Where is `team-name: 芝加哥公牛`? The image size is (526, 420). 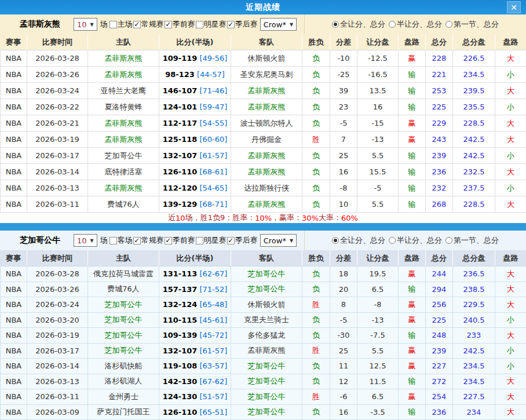
team-name: 芝加哥公牛 is located at coordinates (46, 240).